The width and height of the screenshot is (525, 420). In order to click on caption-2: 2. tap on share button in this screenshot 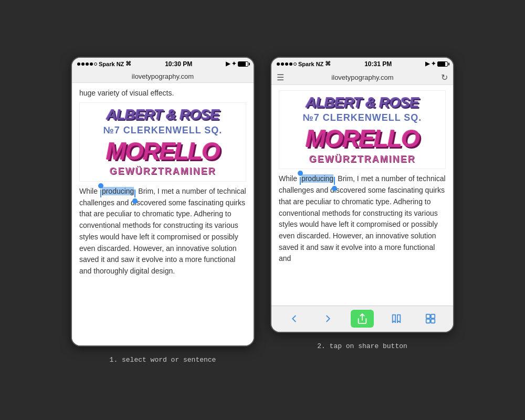, I will do `click(362, 346)`.